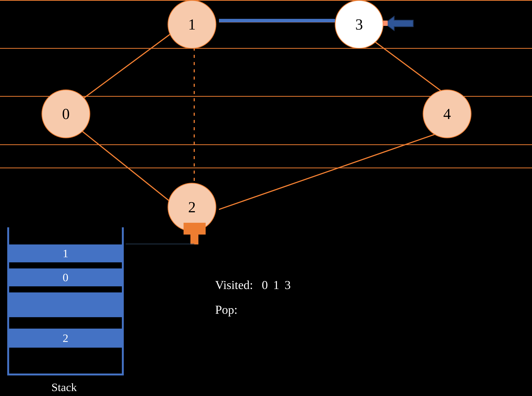 This screenshot has height=396, width=532. I want to click on node-label: 4, so click(447, 114).